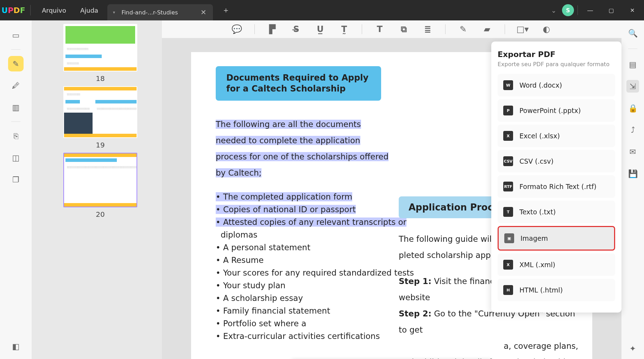 This screenshot has height=359, width=644. I want to click on avatar: S, so click(568, 10).